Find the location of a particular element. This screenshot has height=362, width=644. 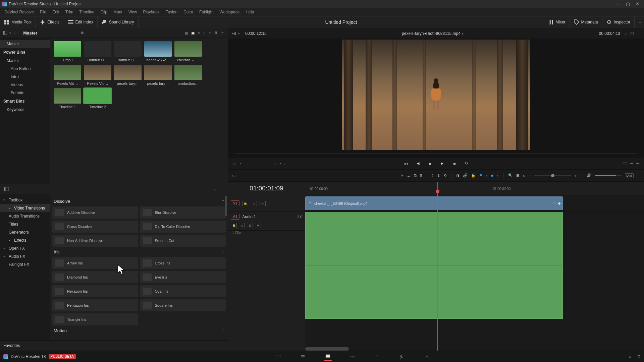

audio-track-badge: A1 is located at coordinates (235, 217).